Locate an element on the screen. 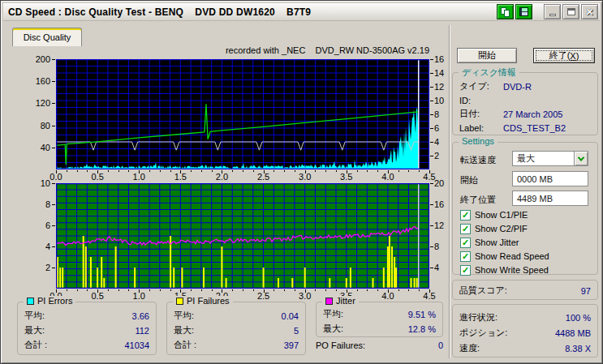  po-failures-row: PO Failures: 0 is located at coordinates (380, 345).